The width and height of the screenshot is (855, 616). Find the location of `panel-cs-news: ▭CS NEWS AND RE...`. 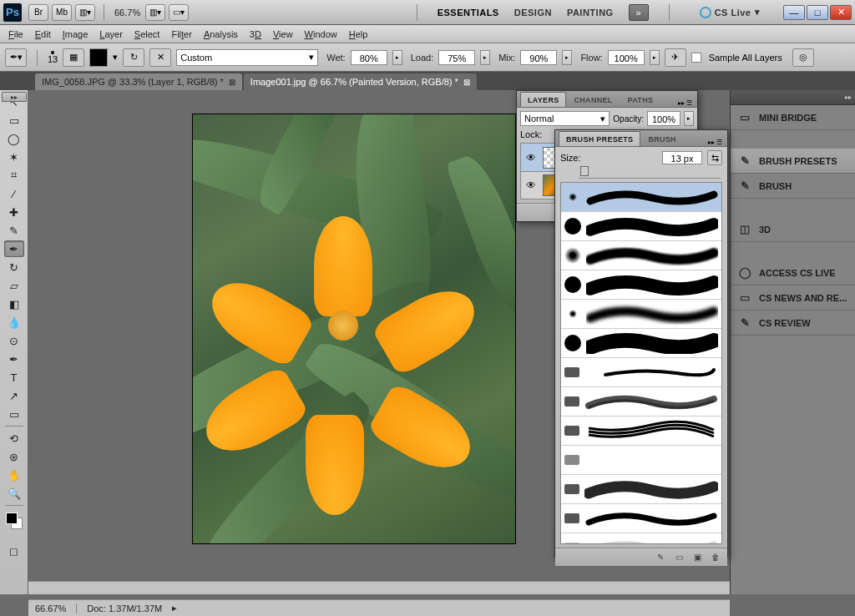

panel-cs-news: ▭CS NEWS AND RE... is located at coordinates (793, 298).